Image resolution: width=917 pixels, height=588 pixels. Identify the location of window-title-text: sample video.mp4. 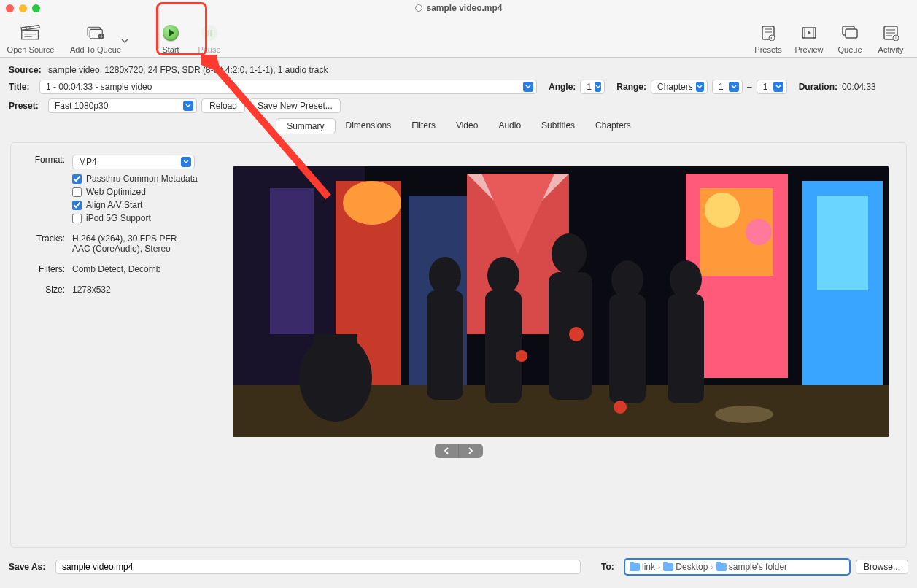
(464, 8).